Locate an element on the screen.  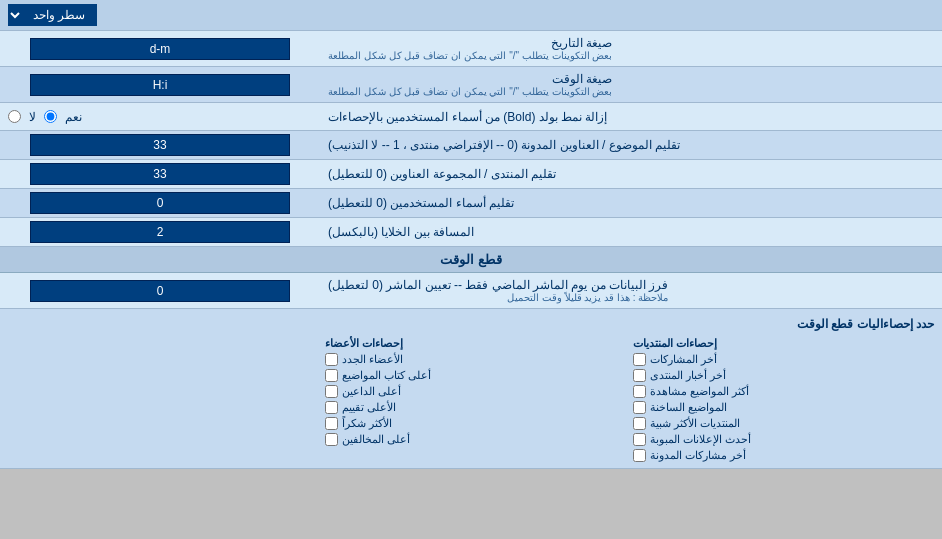
forum-topic-input is located at coordinates (160, 174).